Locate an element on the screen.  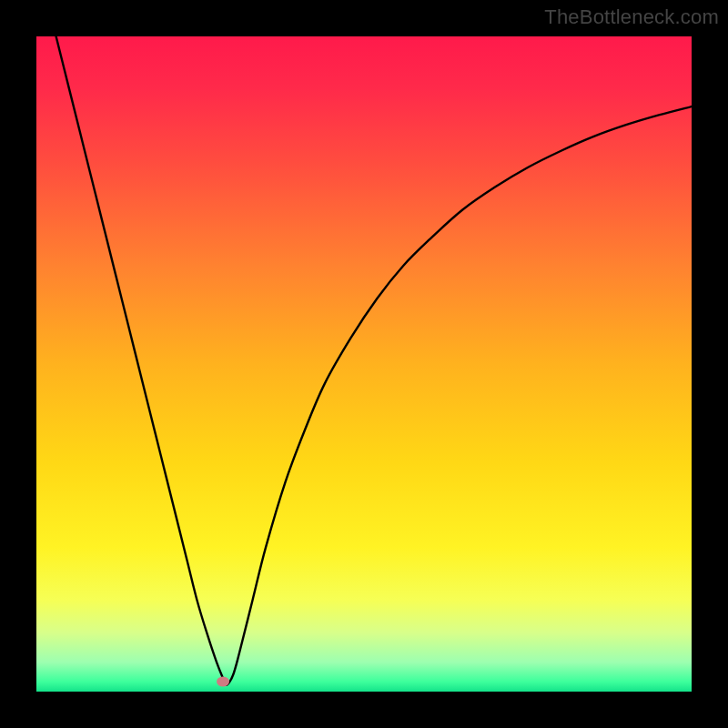
watermark-text: TheBottleneck.com is located at coordinates (632, 17).